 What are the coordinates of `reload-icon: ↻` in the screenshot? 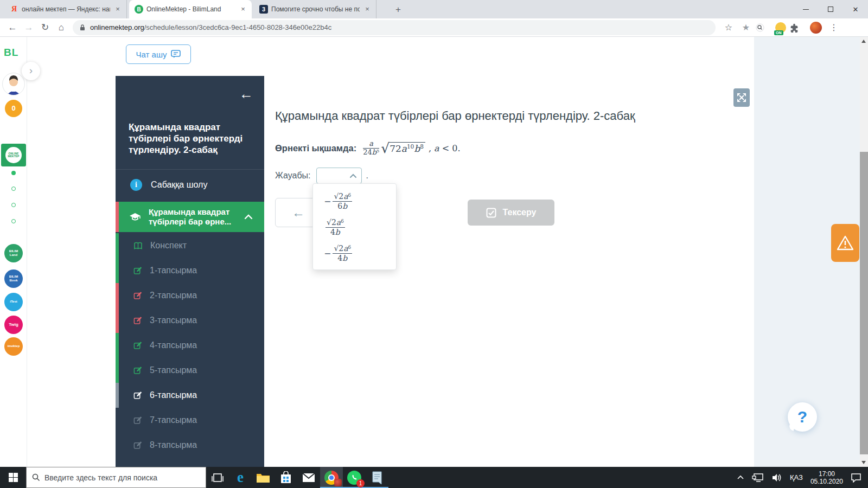 It's located at (45, 27).